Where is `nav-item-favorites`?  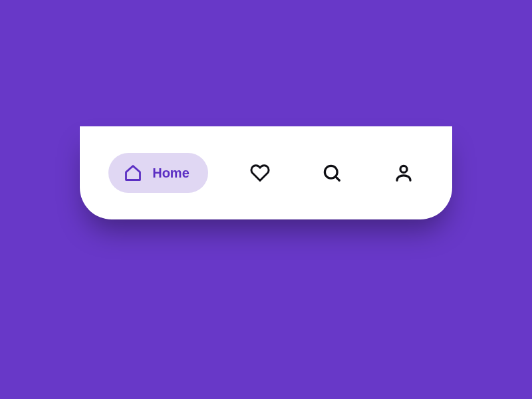 nav-item-favorites is located at coordinates (260, 173).